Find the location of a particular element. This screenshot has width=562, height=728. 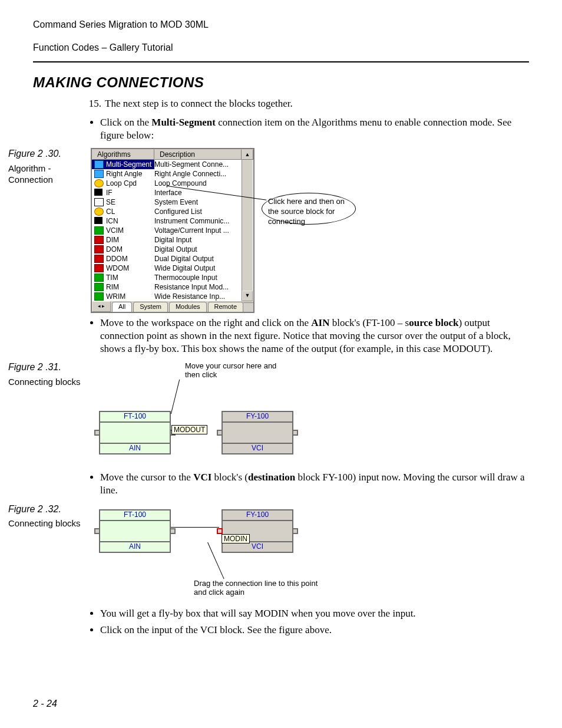

row-if: IF is located at coordinates (123, 193).